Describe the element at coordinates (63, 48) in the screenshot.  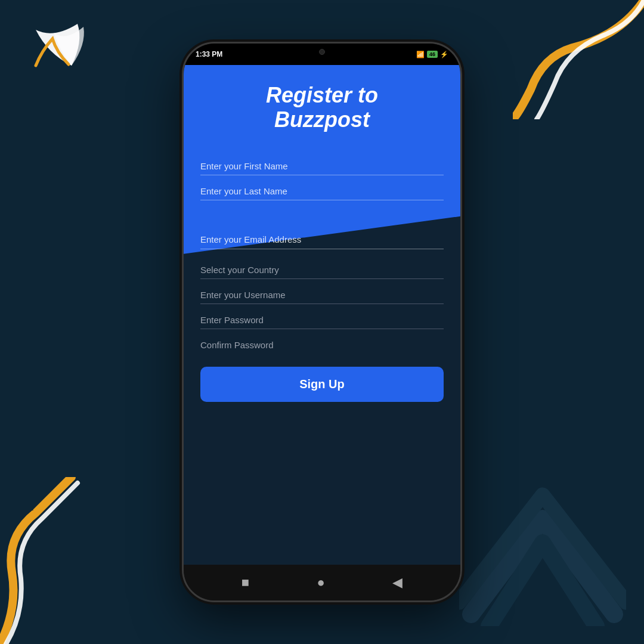
I see `logo` at that location.